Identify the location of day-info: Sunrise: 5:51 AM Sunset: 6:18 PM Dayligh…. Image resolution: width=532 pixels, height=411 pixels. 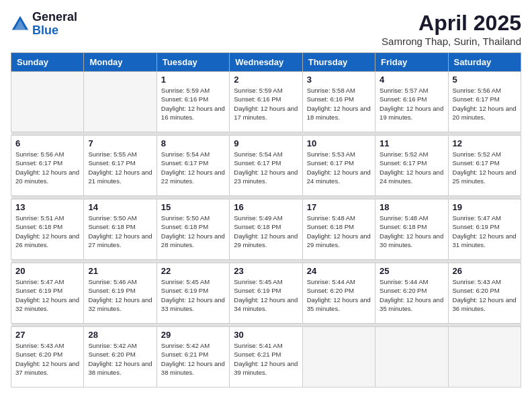
(47, 231).